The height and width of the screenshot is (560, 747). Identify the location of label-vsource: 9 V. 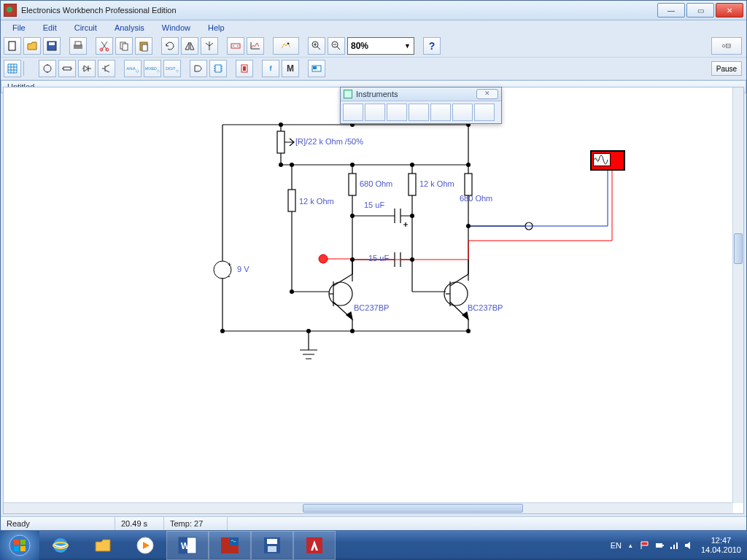
(244, 269).